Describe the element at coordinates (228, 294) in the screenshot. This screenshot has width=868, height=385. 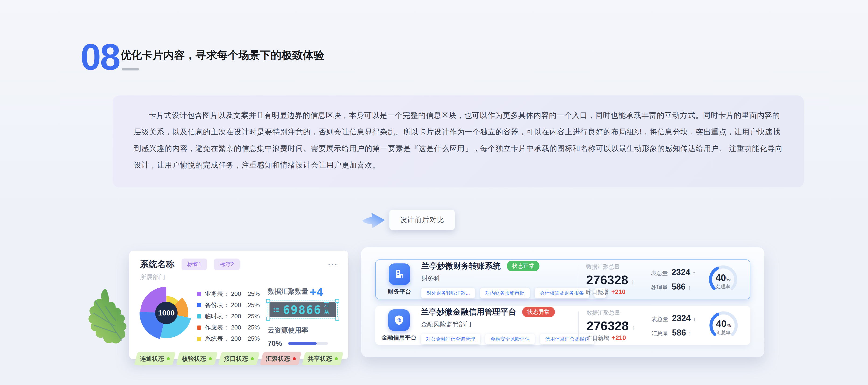
I see `legend-item: 业务表： 200 25%` at that location.